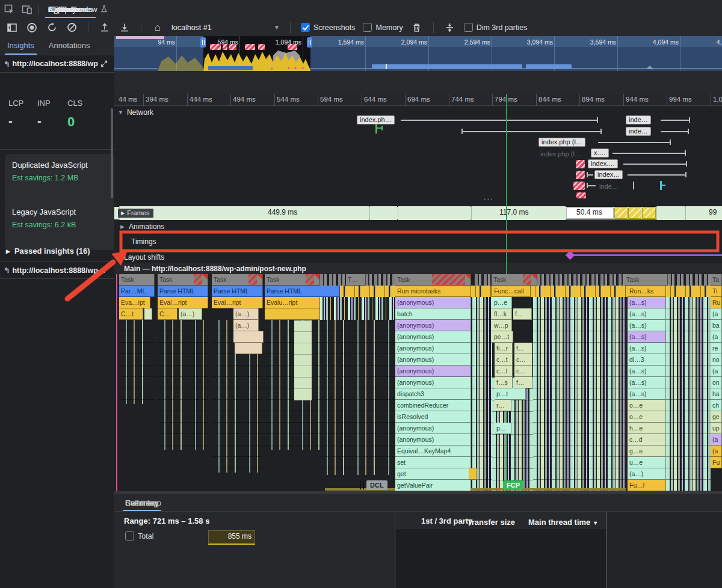 This screenshot has height=588, width=722. What do you see at coordinates (716, 428) in the screenshot?
I see `flame-block: up` at bounding box center [716, 428].